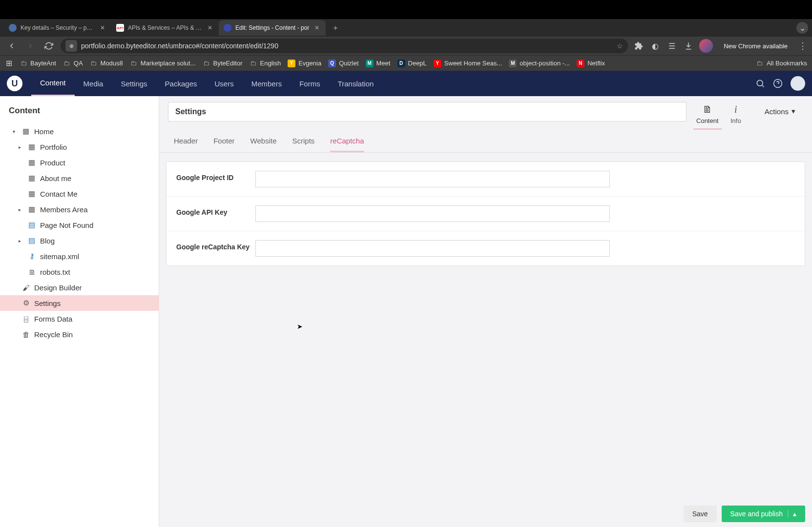 Image resolution: width=812 pixels, height=527 pixels. Describe the element at coordinates (32, 256) in the screenshot. I see `sitemap-icon: ⚷` at that location.